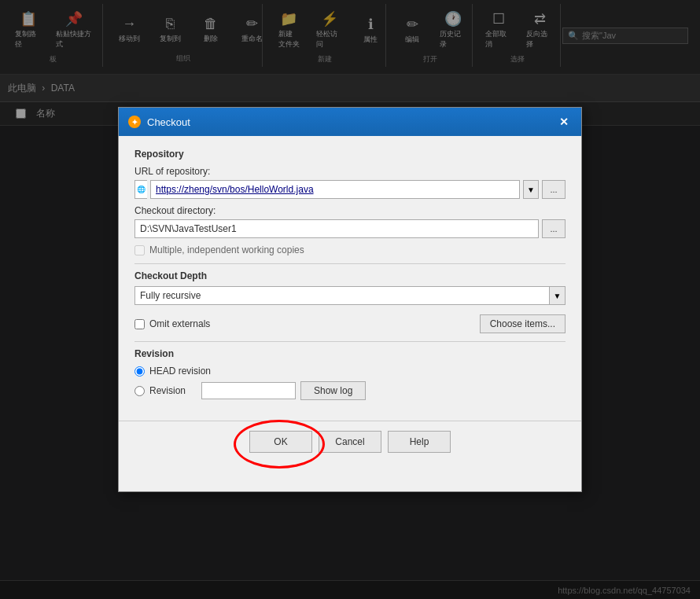  I want to click on revision-number-input, so click(249, 391).